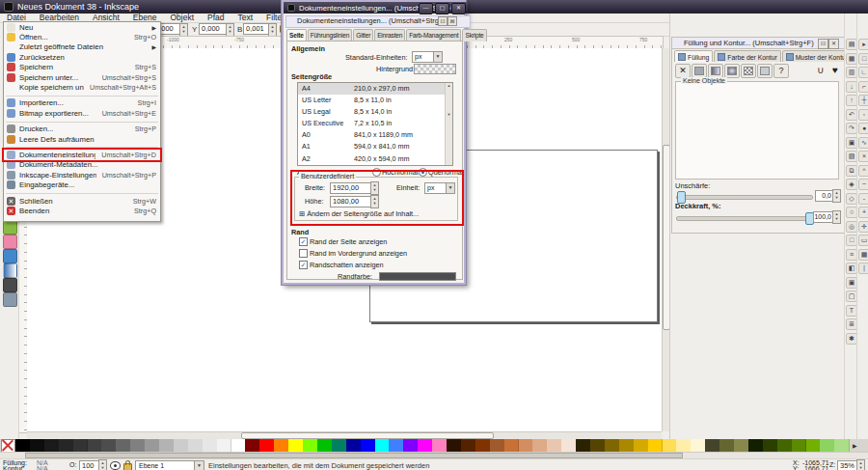 Image resolution: width=868 pixels, height=470 pixels. What do you see at coordinates (765, 71) in the screenshot?
I see `swatch-button` at bounding box center [765, 71].